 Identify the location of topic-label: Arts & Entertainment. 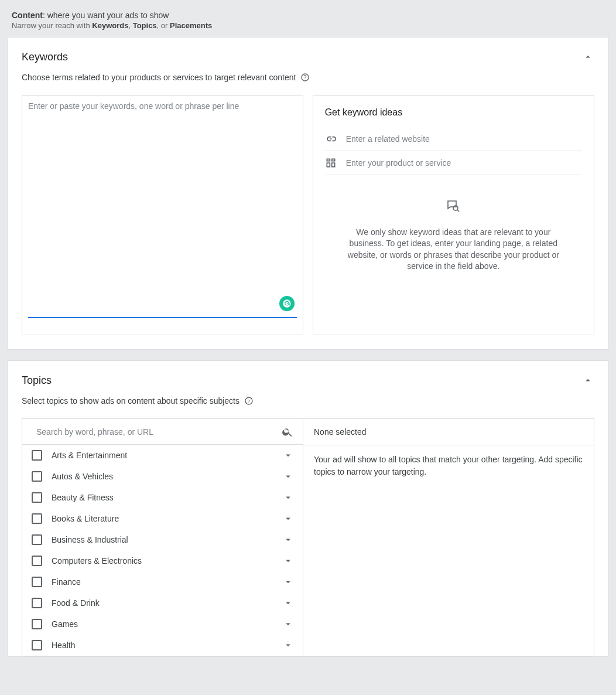
(163, 455).